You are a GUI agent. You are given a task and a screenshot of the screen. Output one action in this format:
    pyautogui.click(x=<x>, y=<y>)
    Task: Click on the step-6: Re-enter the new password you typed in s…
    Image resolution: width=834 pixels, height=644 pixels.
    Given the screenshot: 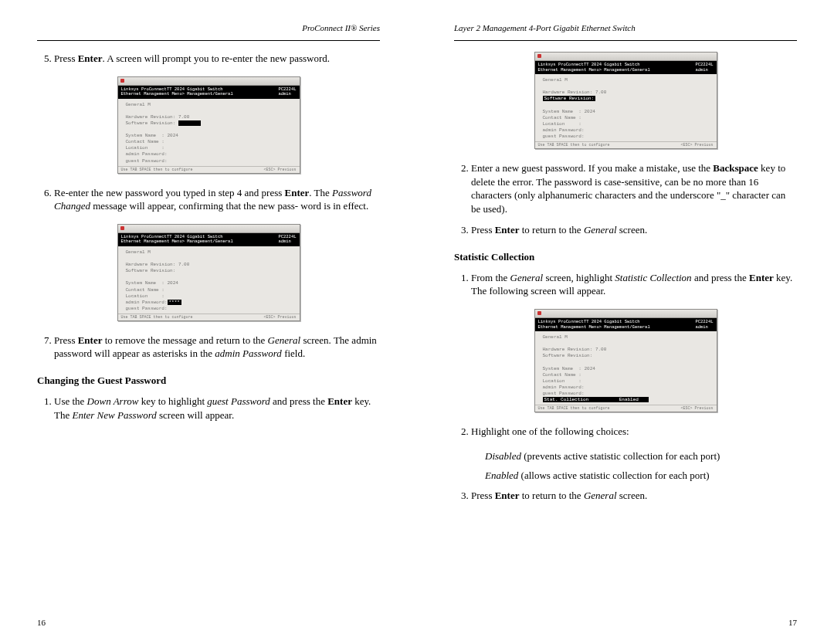 What is the action you would take?
    pyautogui.click(x=217, y=199)
    